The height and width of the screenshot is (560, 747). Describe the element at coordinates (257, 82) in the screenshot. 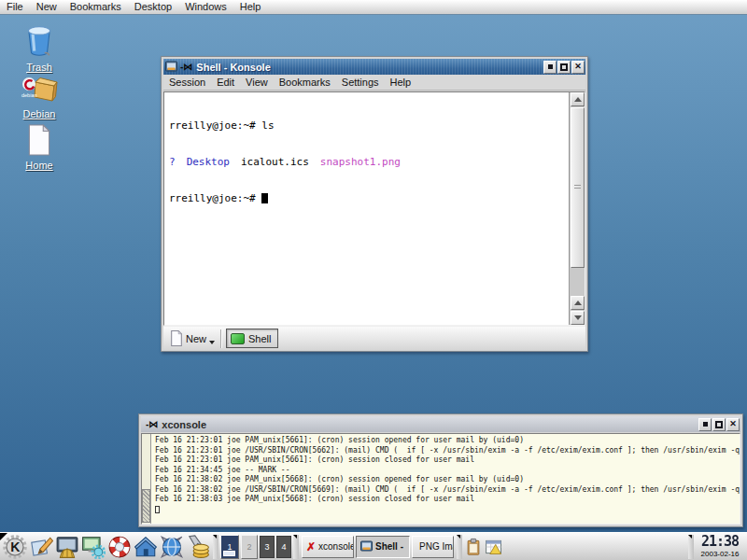

I see `menu-view: View` at that location.